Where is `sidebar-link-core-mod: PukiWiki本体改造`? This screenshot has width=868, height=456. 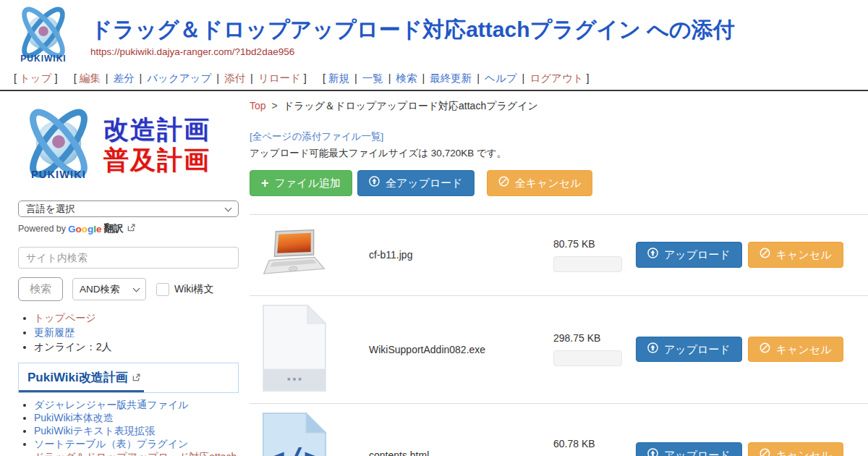
sidebar-link-core-mod: PukiWiki本体改造 is located at coordinates (74, 418).